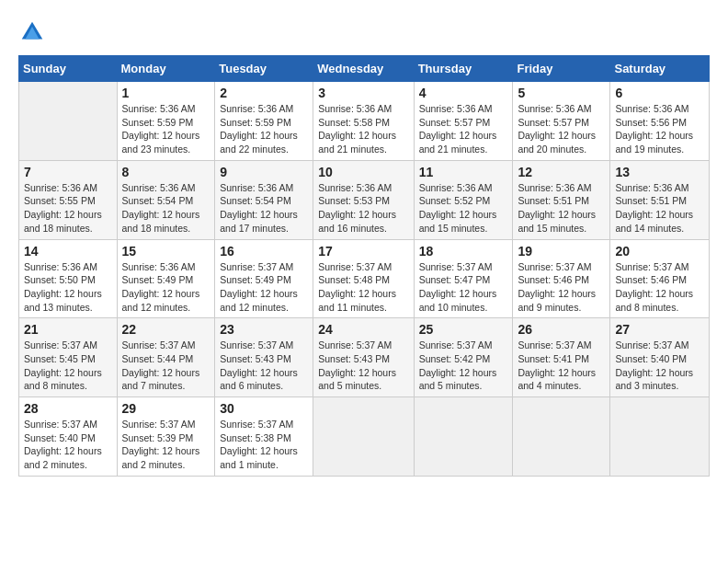 The width and height of the screenshot is (728, 563). What do you see at coordinates (68, 200) in the screenshot?
I see `calendar-cell: 7Sunrise: 5:36 AM Sunset: 5:55 PM Daylig…` at bounding box center [68, 200].